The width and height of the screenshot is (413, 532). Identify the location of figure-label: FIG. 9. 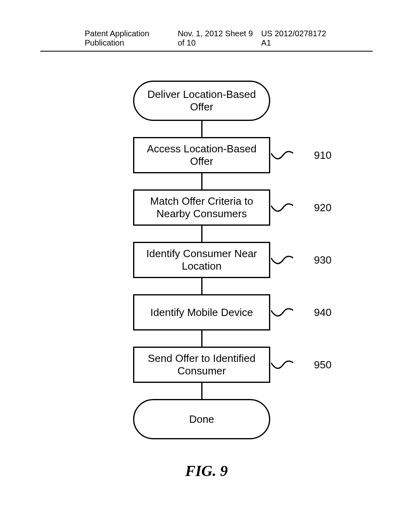
(206, 471).